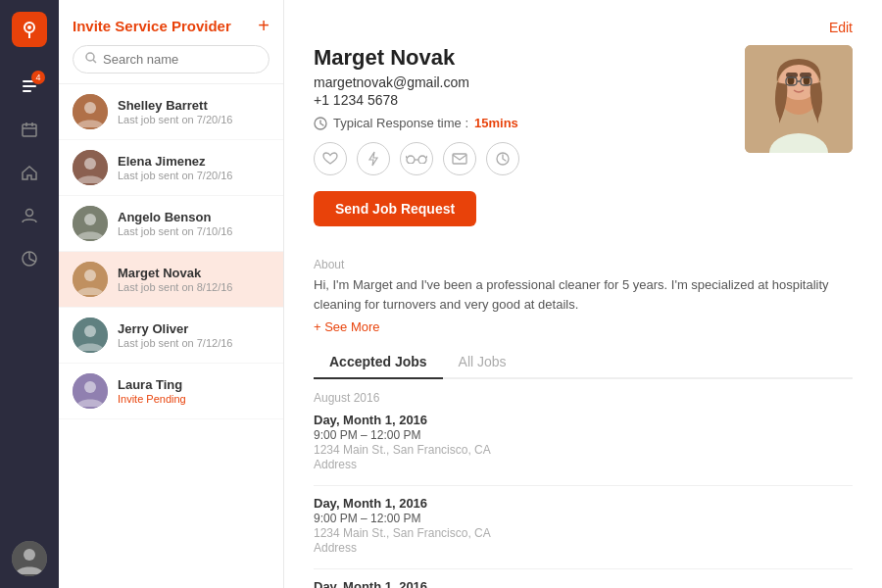 The image size is (882, 588). I want to click on contact-name: Elena Jimenez, so click(194, 161).